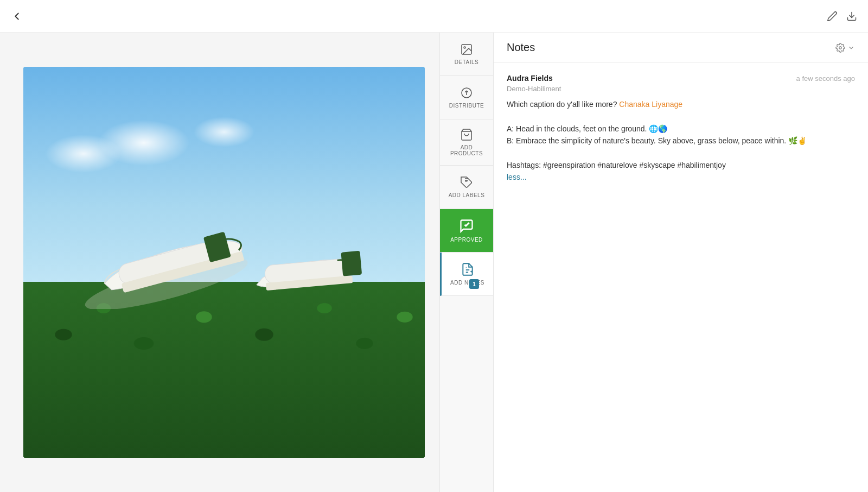 This screenshot has height=492, width=868. Describe the element at coordinates (468, 269) in the screenshot. I see `note-icon` at that location.